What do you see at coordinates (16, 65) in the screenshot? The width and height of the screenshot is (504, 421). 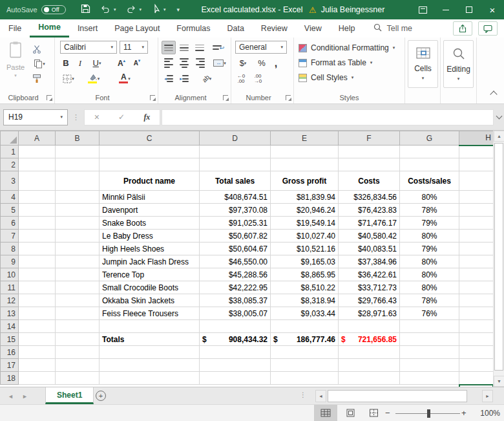 I see `paste-button: Paste ▾` at bounding box center [16, 65].